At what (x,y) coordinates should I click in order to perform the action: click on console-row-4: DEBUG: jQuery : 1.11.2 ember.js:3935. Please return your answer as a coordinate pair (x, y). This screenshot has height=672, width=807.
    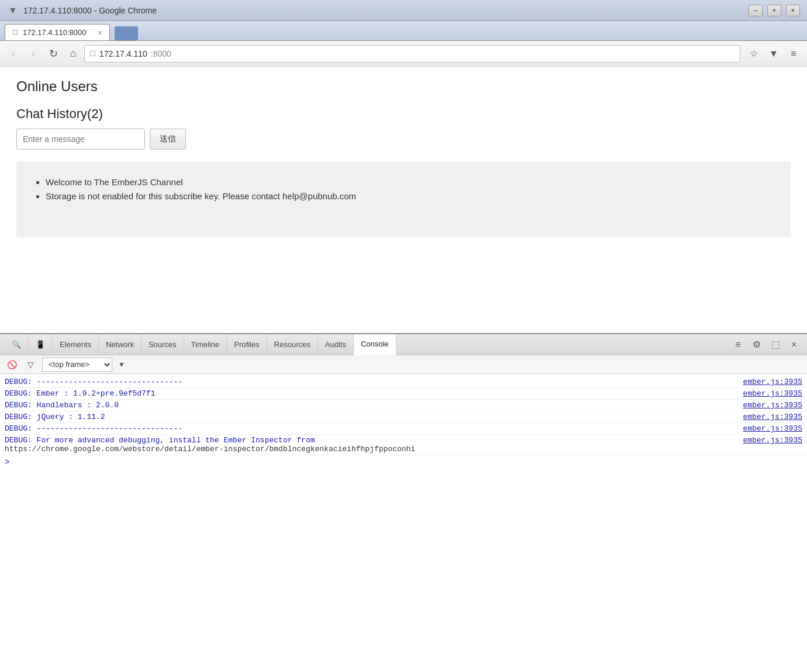
    Looking at the image, I should click on (403, 417).